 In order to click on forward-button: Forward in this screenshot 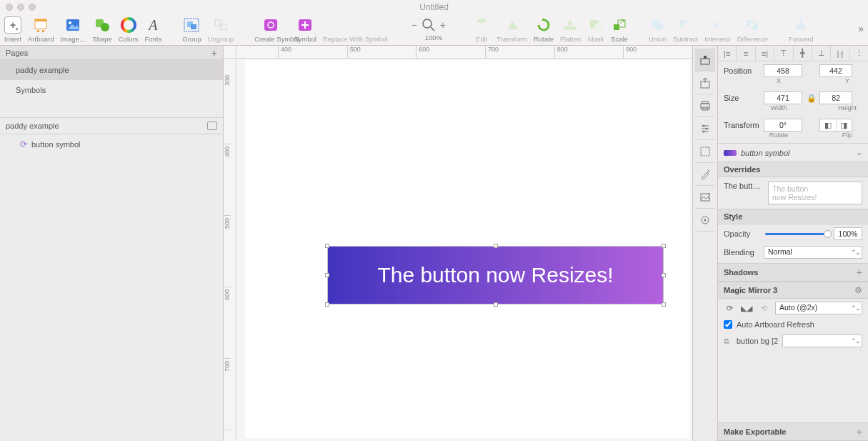, I will do `click(802, 30)`.